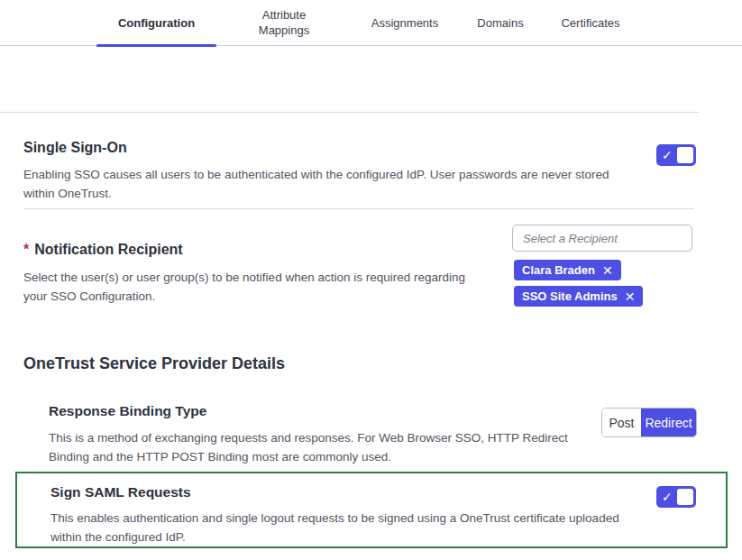 This screenshot has height=560, width=742. What do you see at coordinates (602, 238) in the screenshot?
I see `recipient-select-input` at bounding box center [602, 238].